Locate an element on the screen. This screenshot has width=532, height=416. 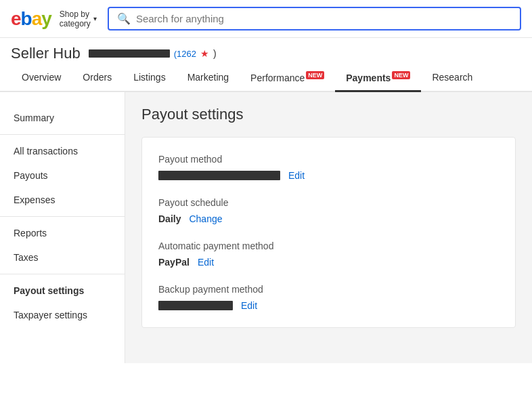
star-icon: ★ is located at coordinates (204, 54).